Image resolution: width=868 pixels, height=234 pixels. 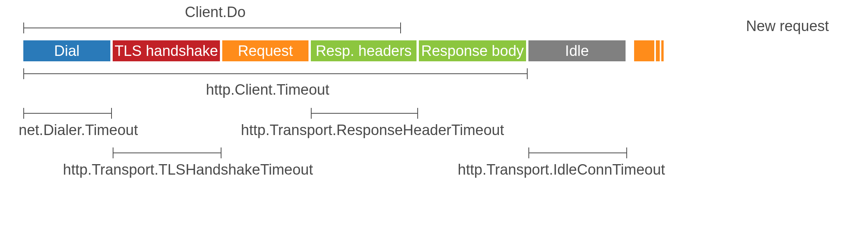 What do you see at coordinates (188, 170) in the screenshot?
I see `label-tls-handshake-timeout: http.Transport.TLSHandshakeTimeout` at bounding box center [188, 170].